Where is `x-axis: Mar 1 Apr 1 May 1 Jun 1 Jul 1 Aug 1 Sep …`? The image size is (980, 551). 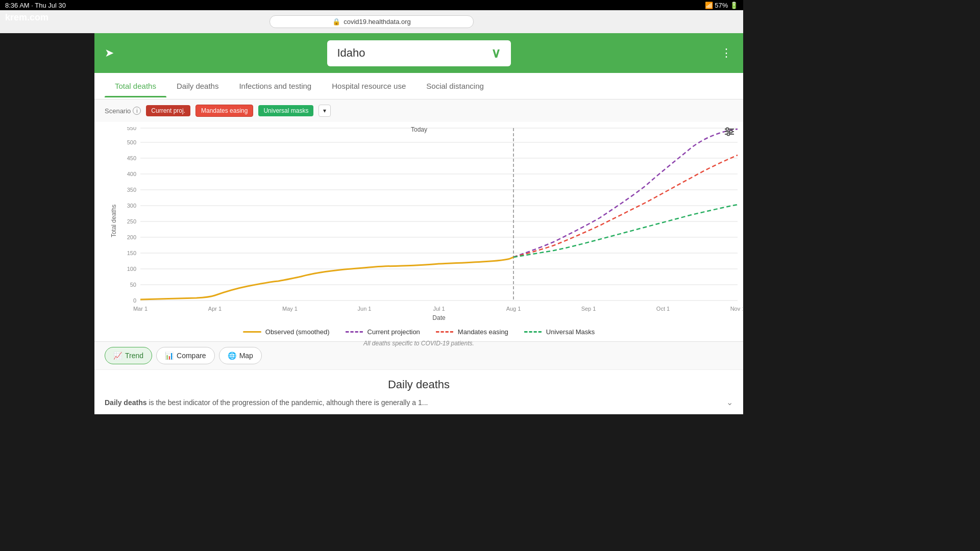
x-axis: Mar 1 Apr 1 May 1 Jun 1 Jul 1 Aug 1 Sep … is located at coordinates (438, 313).